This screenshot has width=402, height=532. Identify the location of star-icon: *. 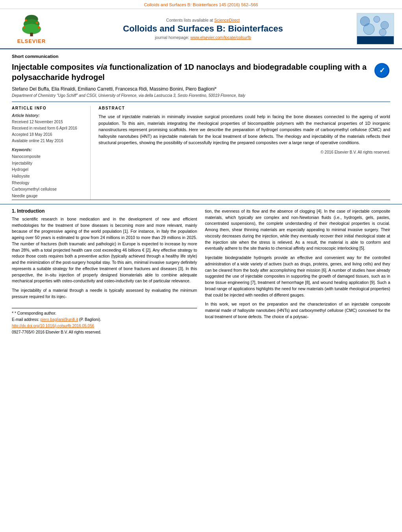
(13, 313).